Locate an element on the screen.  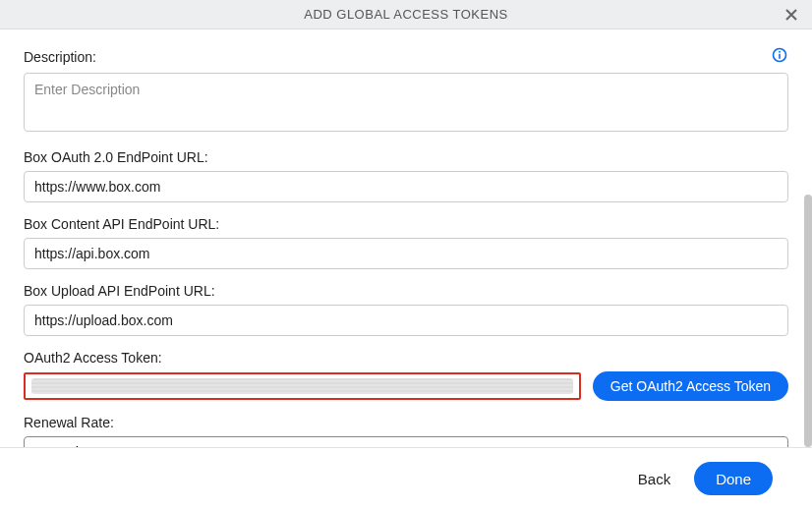
dialog-header: ADD GLOBAL ACCESS TOKENS is located at coordinates (406, 15).